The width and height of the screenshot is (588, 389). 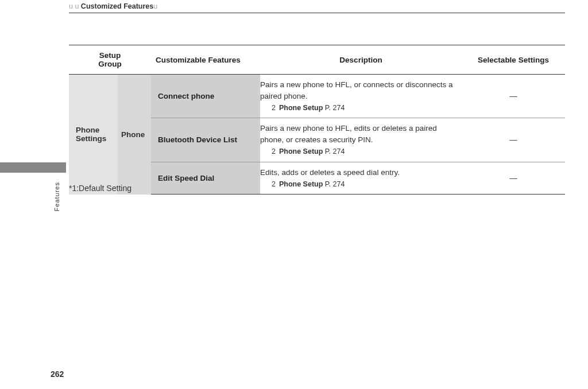 What do you see at coordinates (206, 96) in the screenshot?
I see `feature-name: Connect phone` at bounding box center [206, 96].